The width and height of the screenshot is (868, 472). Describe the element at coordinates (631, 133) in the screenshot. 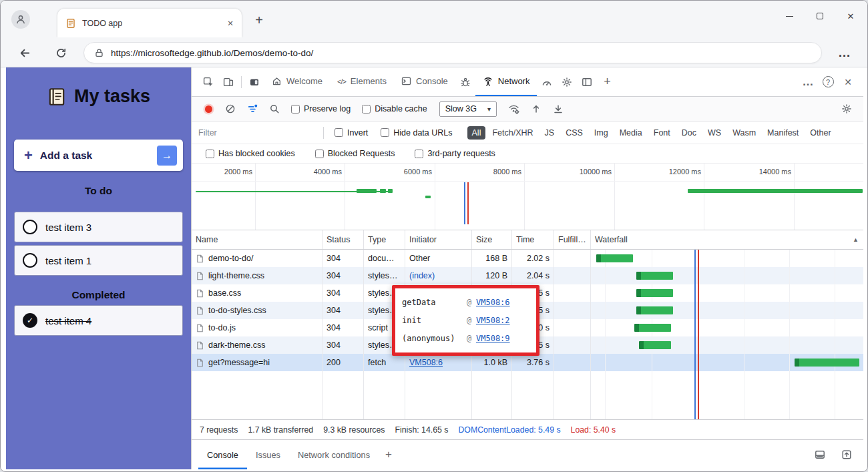

I see `filter-type-media: Media` at that location.